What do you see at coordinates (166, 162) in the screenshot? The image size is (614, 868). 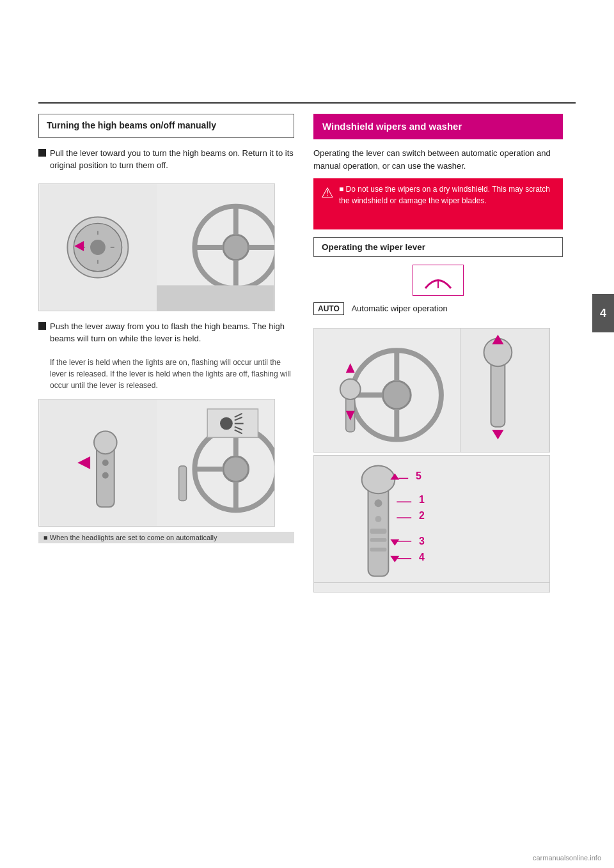 I see `bullet-item-1: Pull the lever toward you to turn the hi…` at bounding box center [166, 162].